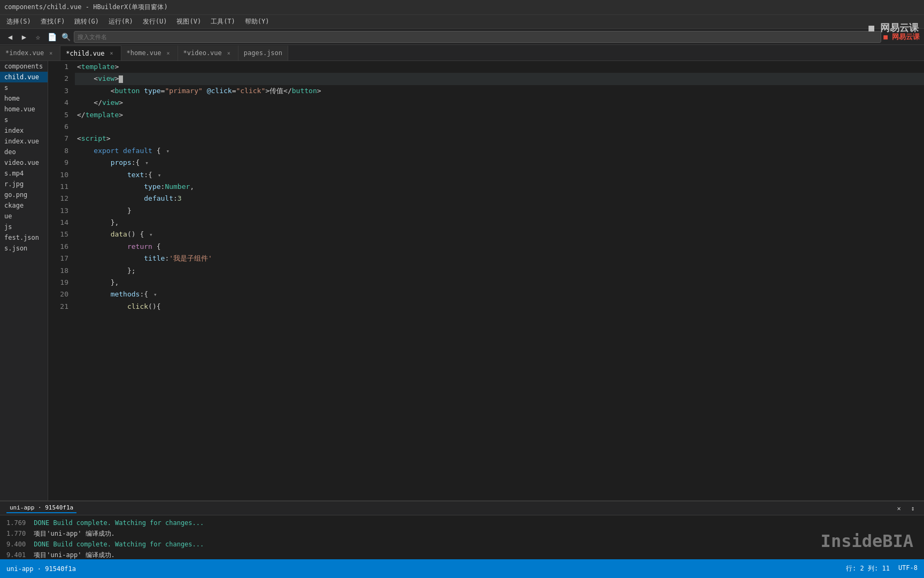 This screenshot has width=924, height=578. Describe the element at coordinates (462, 7) in the screenshot. I see `title-bar: components/child.vue - HBuilderX(单项目窗体)` at that location.